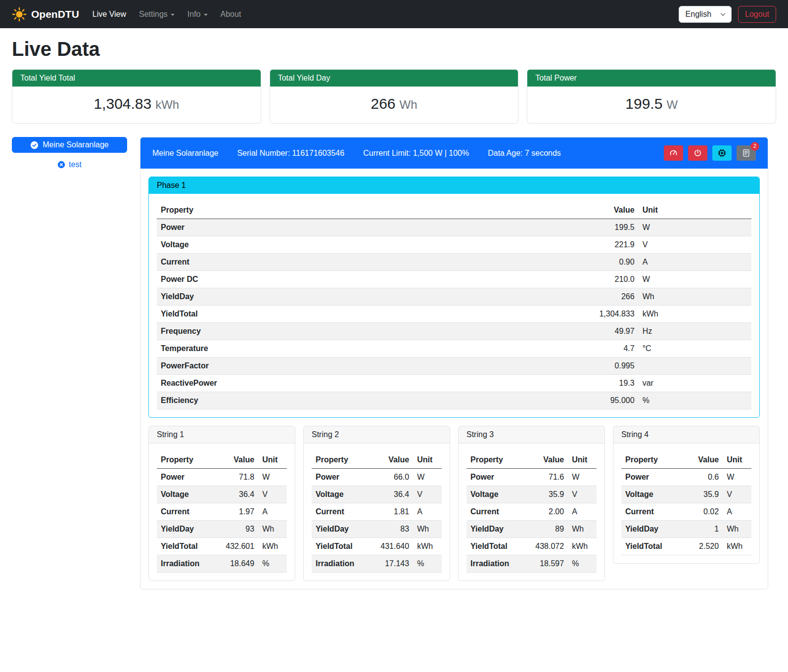 The height and width of the screenshot is (672, 788). I want to click on table-row: YieldTotal431.640kWh, so click(377, 547).